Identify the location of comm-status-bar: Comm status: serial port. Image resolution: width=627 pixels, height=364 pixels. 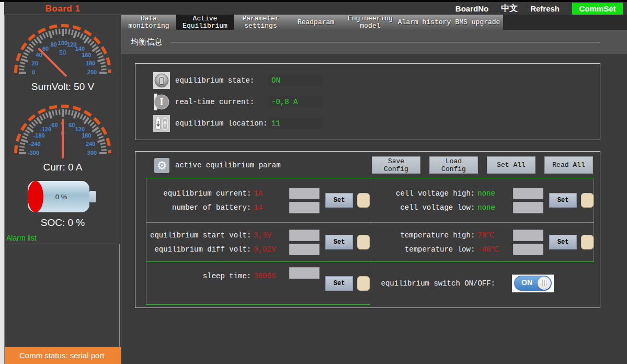
(63, 356).